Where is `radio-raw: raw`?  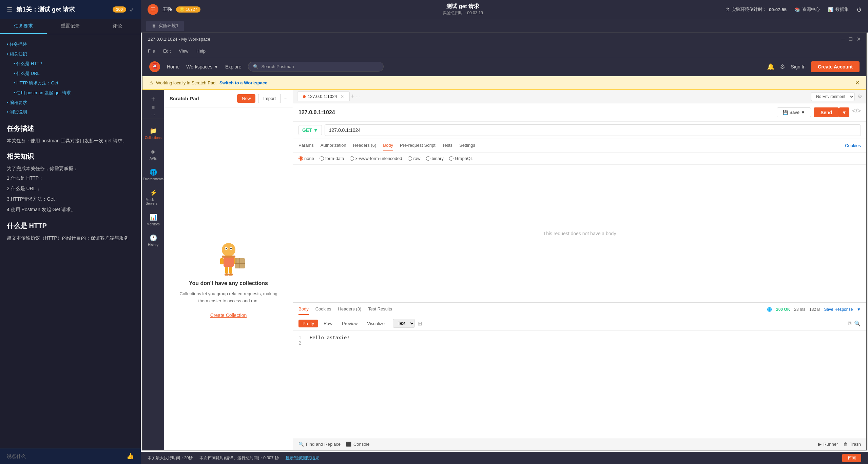 radio-raw: raw is located at coordinates (414, 159).